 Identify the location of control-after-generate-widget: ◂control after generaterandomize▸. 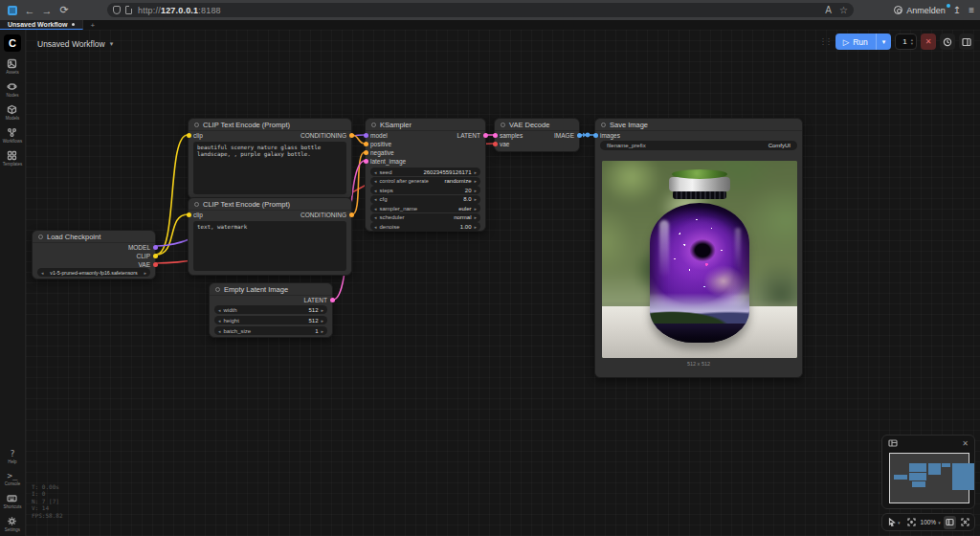
(425, 182).